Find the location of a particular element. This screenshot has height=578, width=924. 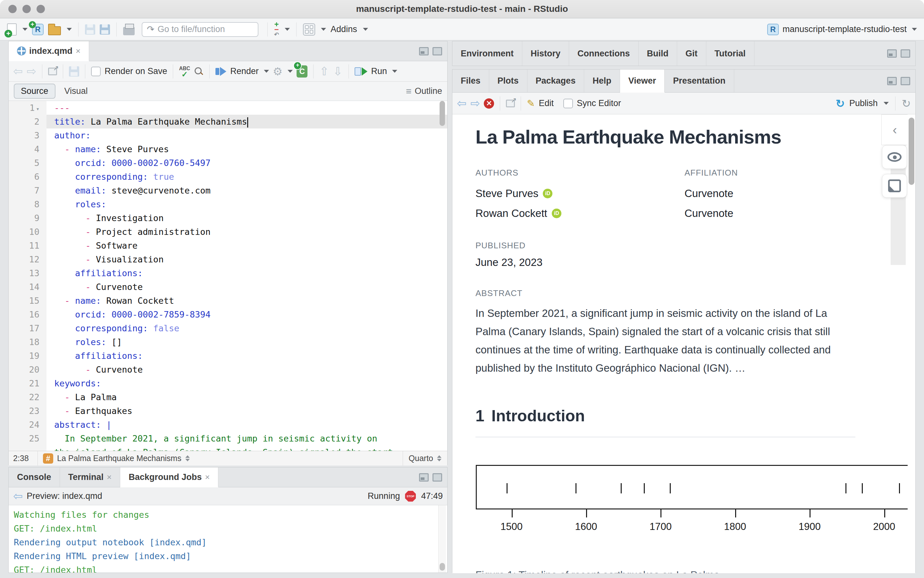

sync-editor-checkbox is located at coordinates (568, 103).